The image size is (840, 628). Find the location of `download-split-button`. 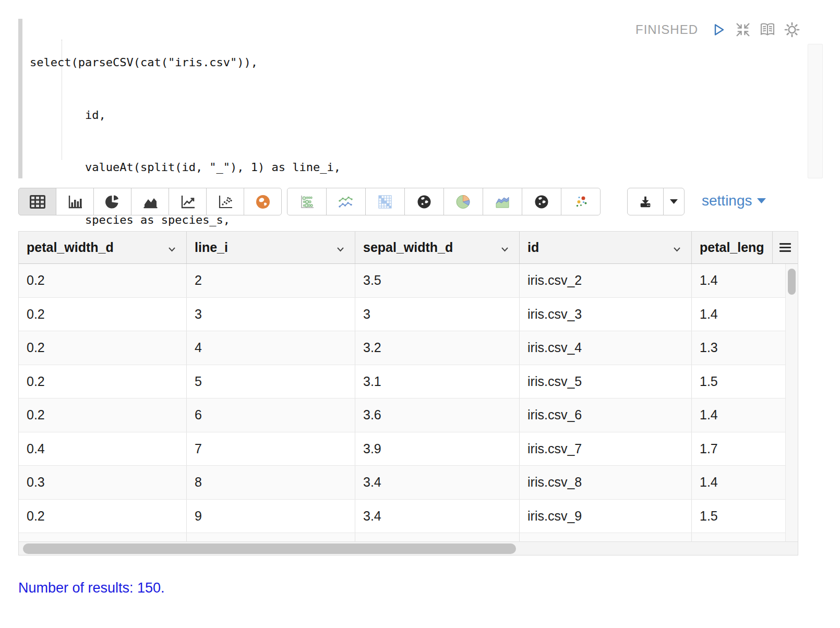

download-split-button is located at coordinates (656, 201).